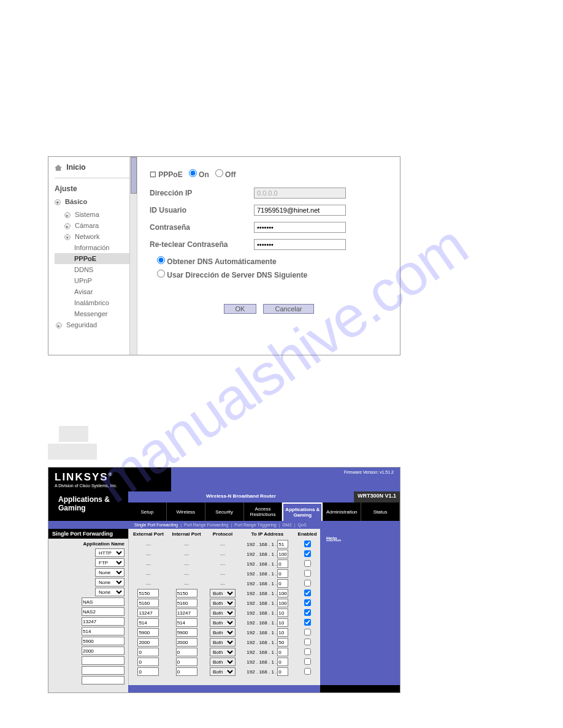 The height and width of the screenshot is (728, 563). Describe the element at coordinates (264, 512) in the screenshot. I see `tab-access: AccessRestrictions` at that location.